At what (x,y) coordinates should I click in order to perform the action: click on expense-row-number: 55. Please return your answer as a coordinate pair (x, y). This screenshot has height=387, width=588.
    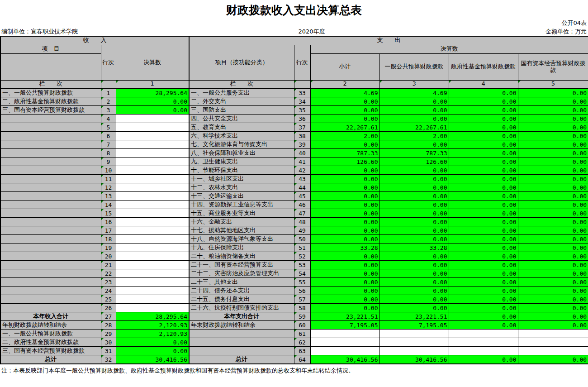
    Looking at the image, I should click on (302, 282).